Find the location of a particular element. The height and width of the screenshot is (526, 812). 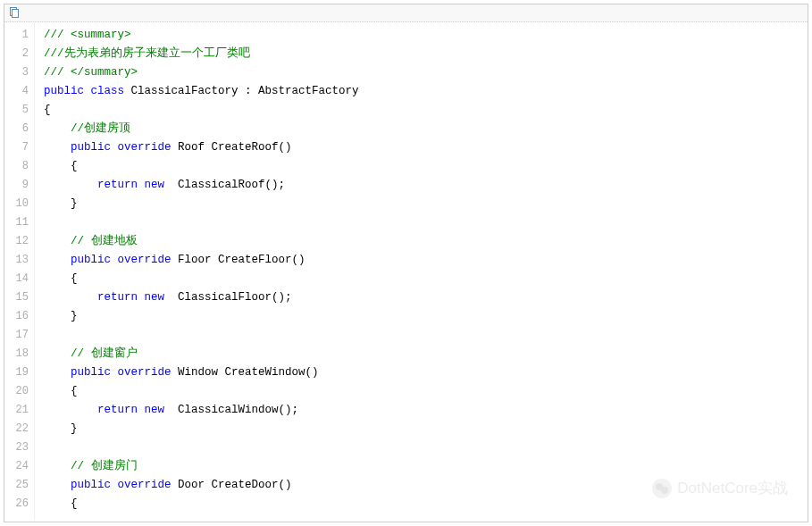

token-plain: ClassicalRoof(); is located at coordinates (225, 185).